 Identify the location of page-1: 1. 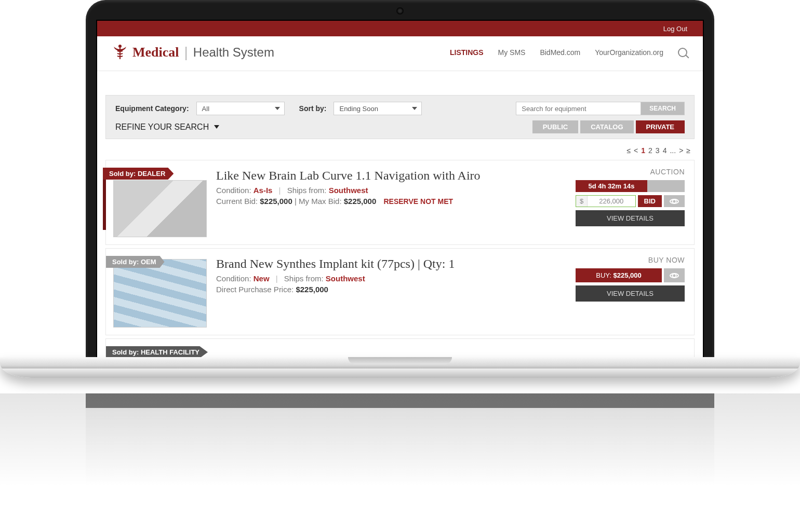
(643, 151).